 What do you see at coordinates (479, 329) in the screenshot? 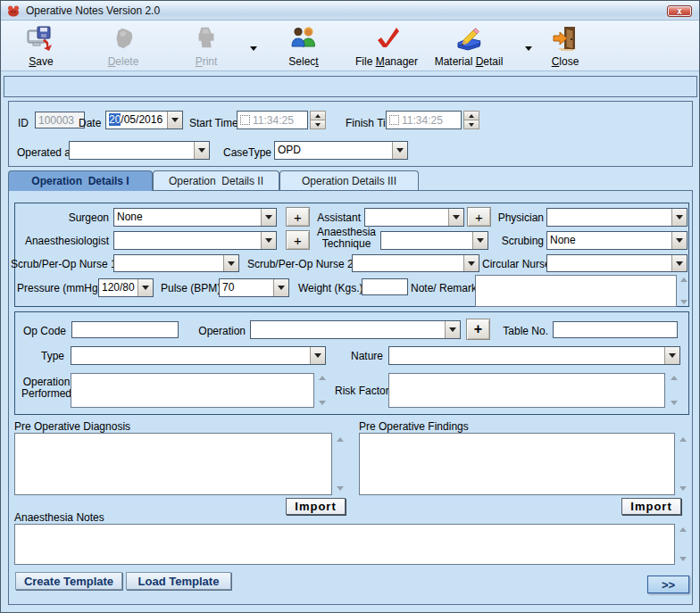
I see `add-operation-button: +` at bounding box center [479, 329].